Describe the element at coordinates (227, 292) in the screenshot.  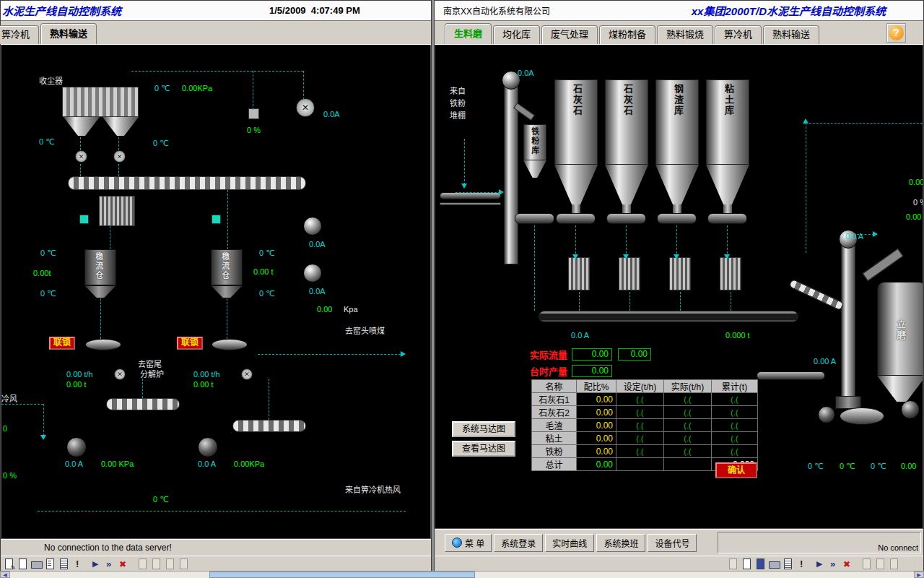
I see `surge-bin-cone` at that location.